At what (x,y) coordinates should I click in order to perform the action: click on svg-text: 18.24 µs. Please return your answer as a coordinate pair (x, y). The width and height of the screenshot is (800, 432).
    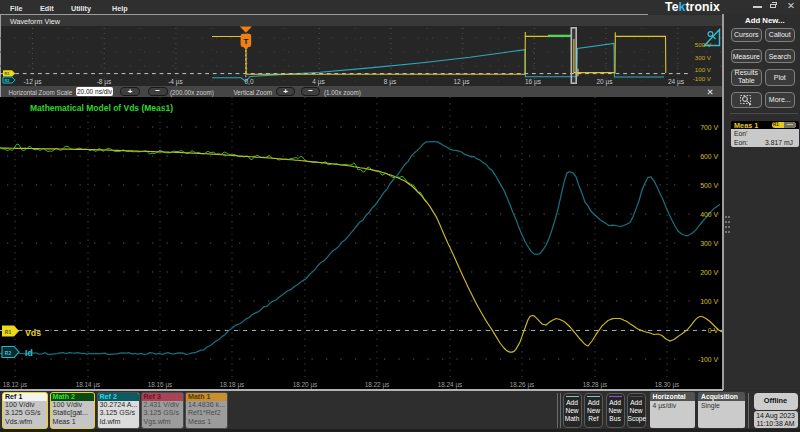
    Looking at the image, I should click on (450, 385).